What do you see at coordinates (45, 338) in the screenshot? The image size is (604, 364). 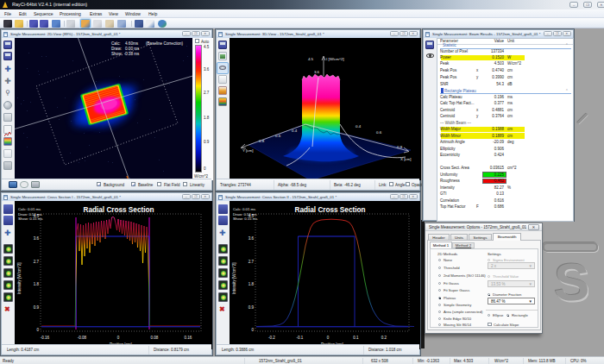 I see `svg-text: -0.16` at bounding box center [45, 338].